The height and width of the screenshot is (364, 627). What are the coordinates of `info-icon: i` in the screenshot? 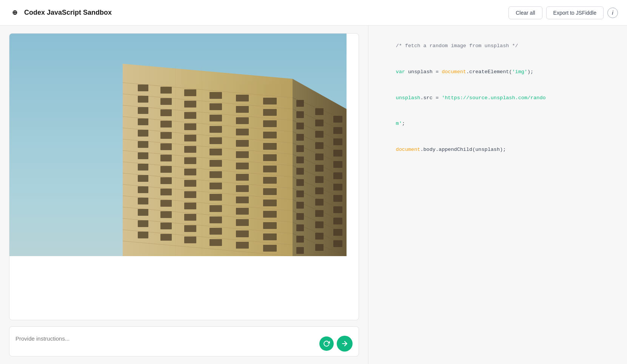 It's located at (613, 13).